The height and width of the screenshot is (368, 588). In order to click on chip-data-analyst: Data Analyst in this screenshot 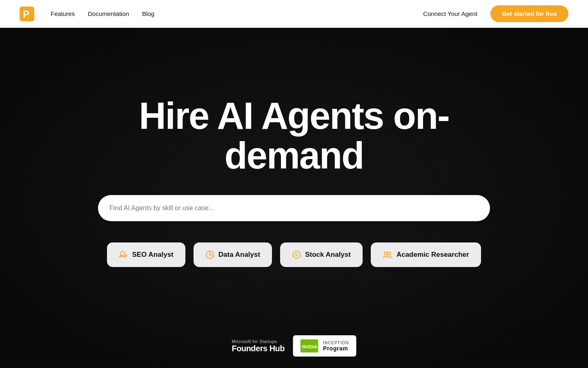, I will do `click(233, 255)`.